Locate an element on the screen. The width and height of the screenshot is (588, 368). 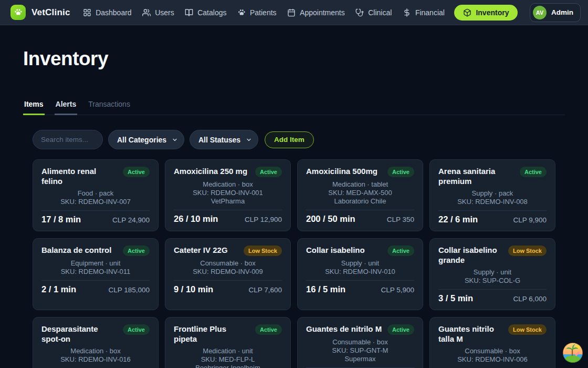
item-meta: Consumable · box SKU: RDEMO-INV-009 is located at coordinates (228, 268).